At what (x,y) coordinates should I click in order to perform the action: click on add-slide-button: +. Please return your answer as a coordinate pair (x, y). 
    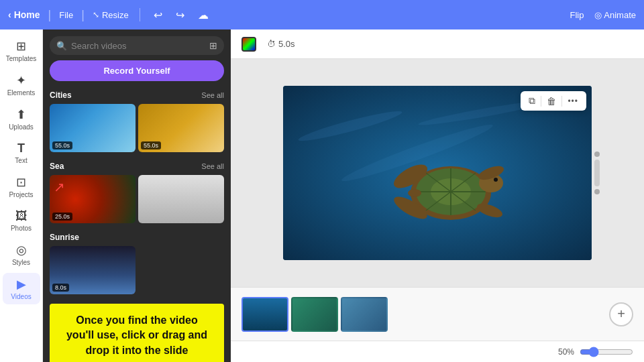
    Looking at the image, I should click on (621, 314).